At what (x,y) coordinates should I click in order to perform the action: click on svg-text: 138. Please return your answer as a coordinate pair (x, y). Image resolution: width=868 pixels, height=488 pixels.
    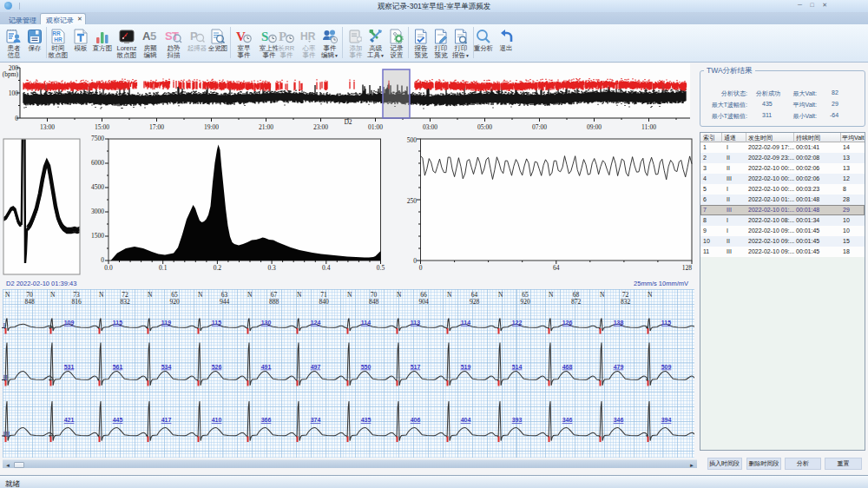
    Looking at the image, I should click on (619, 323).